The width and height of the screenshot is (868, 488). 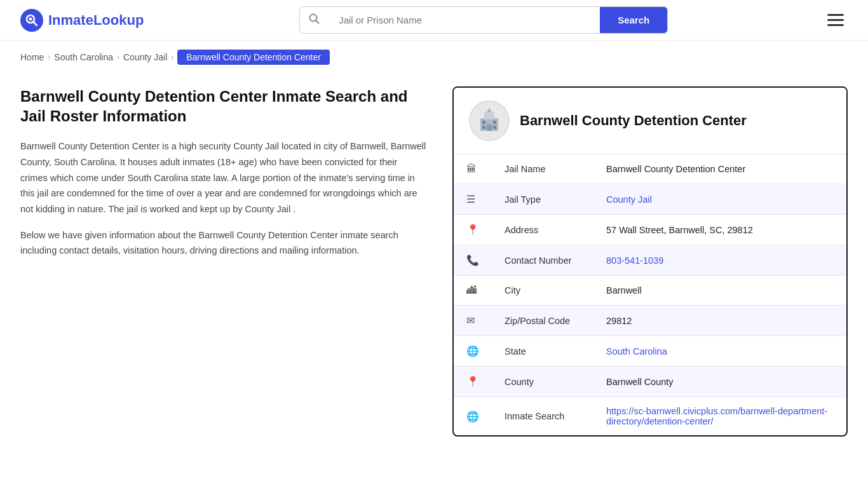 What do you see at coordinates (720, 382) in the screenshot?
I see `table-value-cell: Barnwell County` at bounding box center [720, 382].